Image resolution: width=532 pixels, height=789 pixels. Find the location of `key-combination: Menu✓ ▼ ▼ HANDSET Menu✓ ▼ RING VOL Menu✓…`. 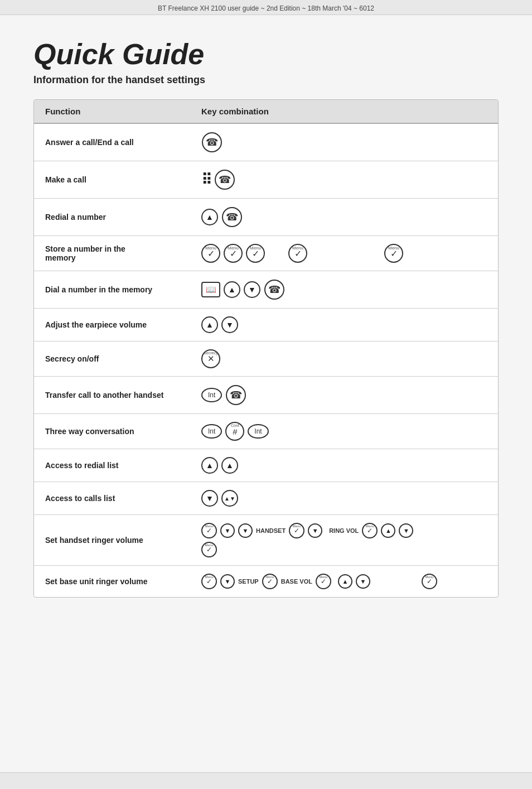

key-combination: Menu✓ ▼ ▼ HANDSET Menu✓ ▼ RING VOL Menu✓… is located at coordinates (344, 540).